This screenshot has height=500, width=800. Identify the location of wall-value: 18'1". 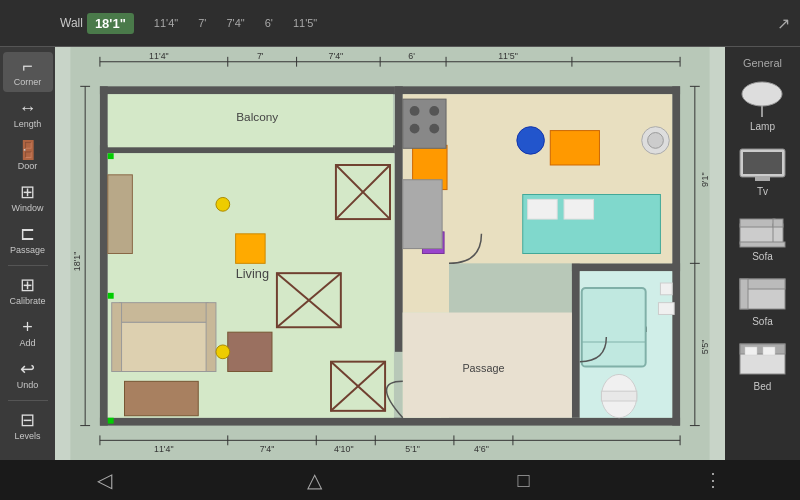
(110, 24).